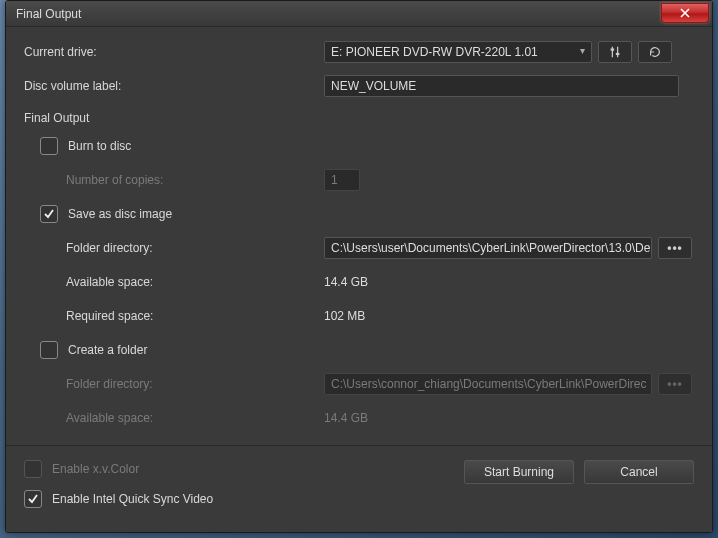  I want to click on current-drive-dropdown: E: PIONEER DVD-RW DVR-220L 1.01, so click(458, 52).